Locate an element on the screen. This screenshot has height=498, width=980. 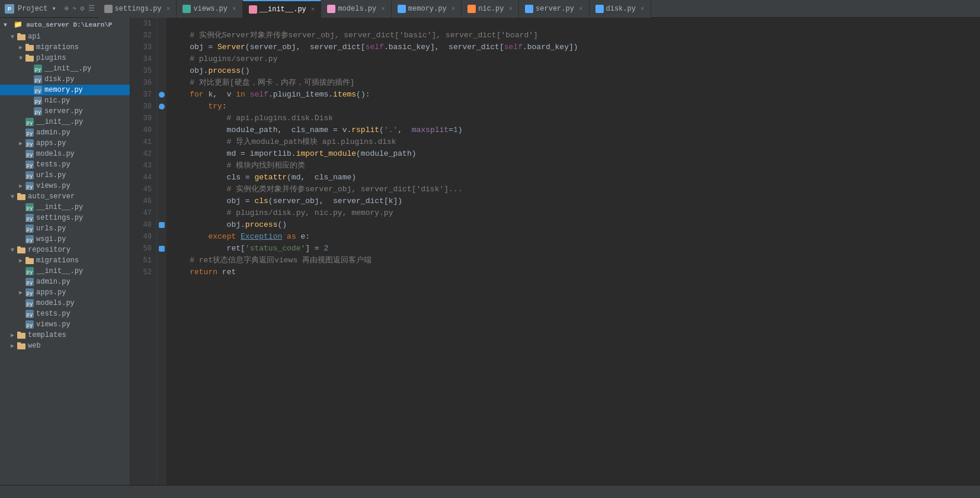
tab-models: models.py× is located at coordinates (356, 9).